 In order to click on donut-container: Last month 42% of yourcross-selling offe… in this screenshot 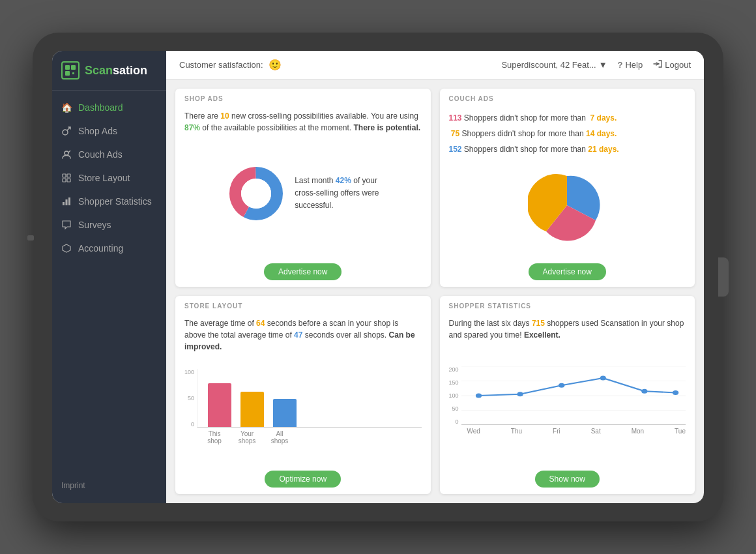, I will do `click(302, 194)`.